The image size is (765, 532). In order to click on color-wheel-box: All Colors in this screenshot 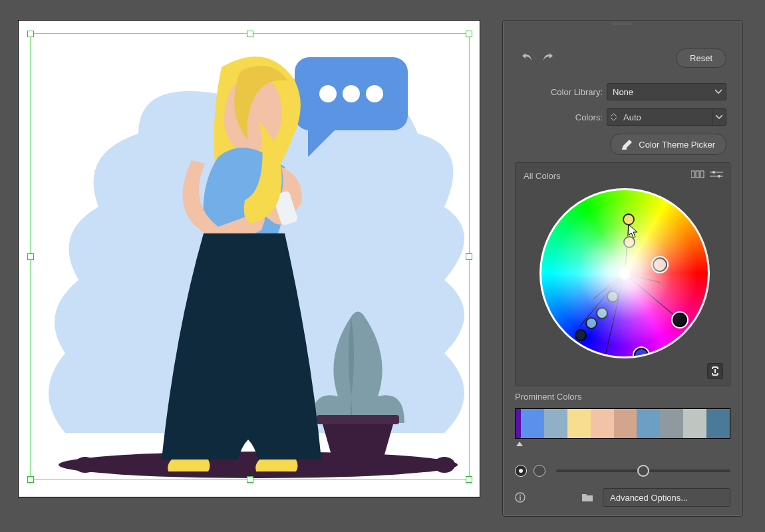, I will do `click(623, 274)`.